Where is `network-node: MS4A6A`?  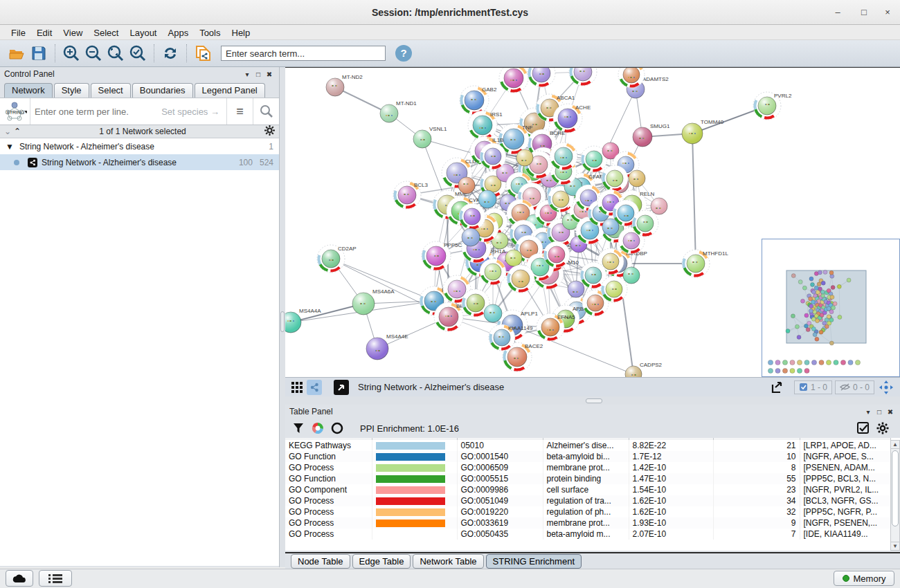 network-node: MS4A6A is located at coordinates (374, 302).